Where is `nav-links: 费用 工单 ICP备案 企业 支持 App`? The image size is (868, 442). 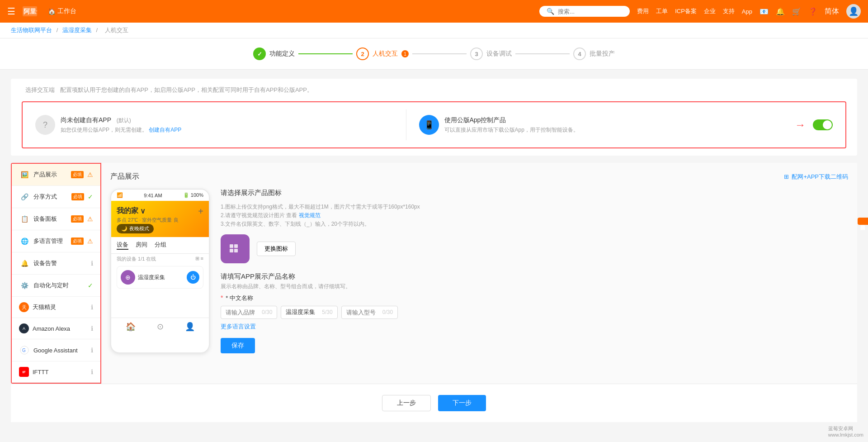 nav-links: 费用 工单 ICP备案 企业 支持 App is located at coordinates (694, 11).